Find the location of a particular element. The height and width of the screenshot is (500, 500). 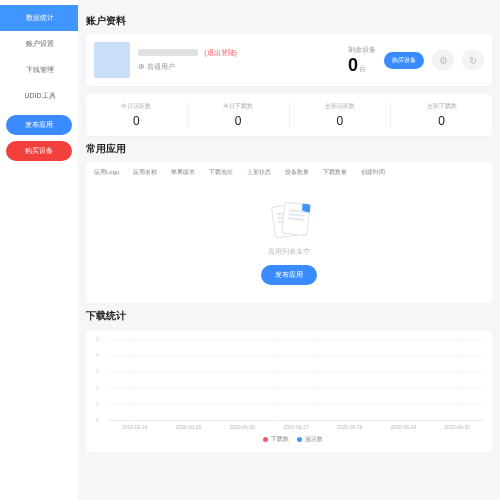

table-column: 下载数量 is located at coordinates (335, 172).